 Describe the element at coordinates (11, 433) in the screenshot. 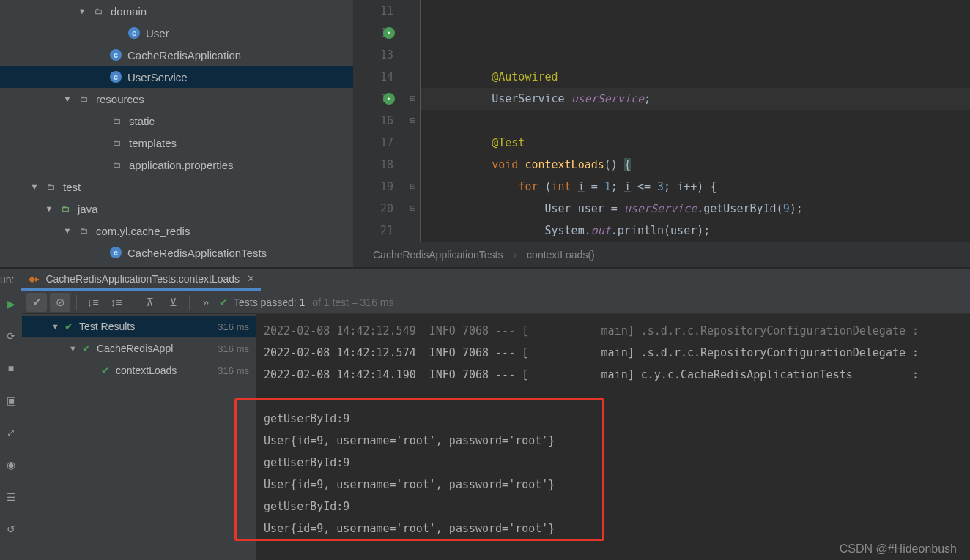

I see `pin-button: ⤢` at that location.